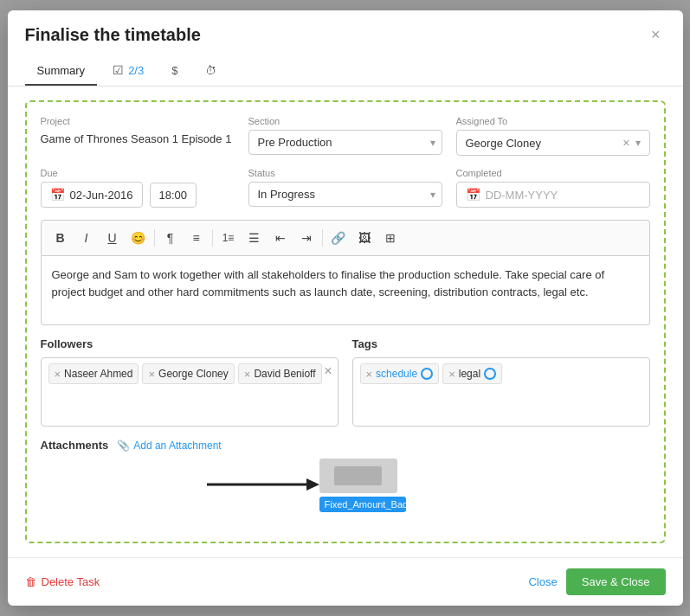 This screenshot has width=690, height=616. I want to click on delete-task-btn: 🗑 Delete Task, so click(62, 581).